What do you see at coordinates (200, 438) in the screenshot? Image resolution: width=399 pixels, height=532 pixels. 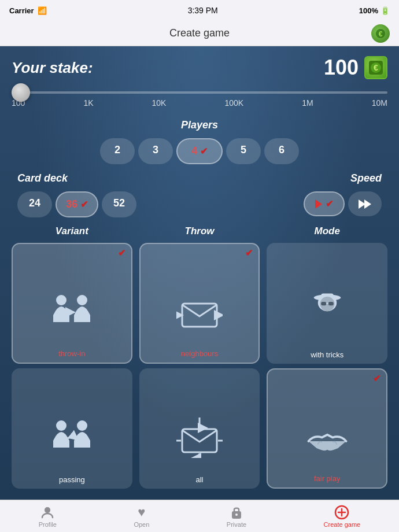 I see `all-icon` at bounding box center [200, 438].